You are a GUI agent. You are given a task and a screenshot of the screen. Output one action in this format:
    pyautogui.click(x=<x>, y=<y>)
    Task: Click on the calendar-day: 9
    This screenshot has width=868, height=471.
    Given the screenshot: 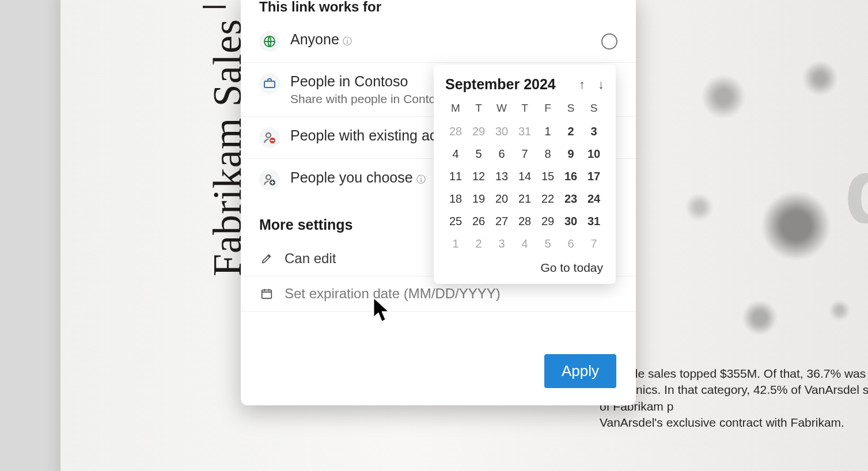 What is the action you would take?
    pyautogui.click(x=571, y=154)
    